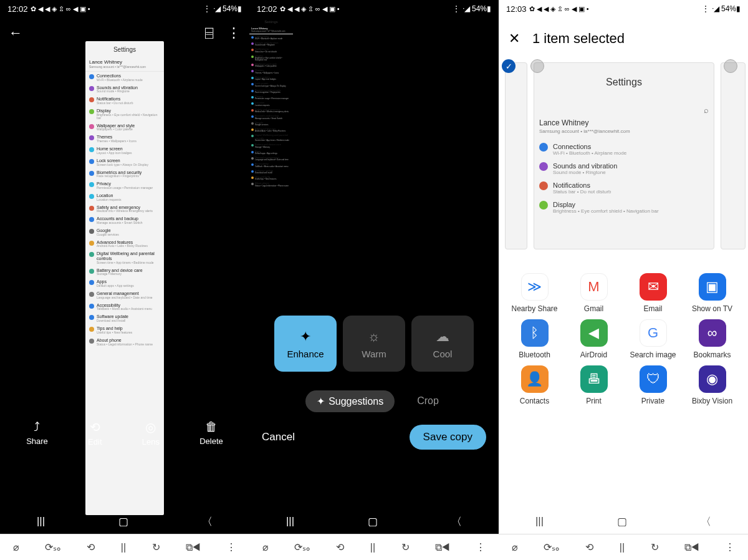 The width and height of the screenshot is (748, 560). Describe the element at coordinates (374, 344) in the screenshot. I see `warm-effect-button: ☼Warm` at that location.